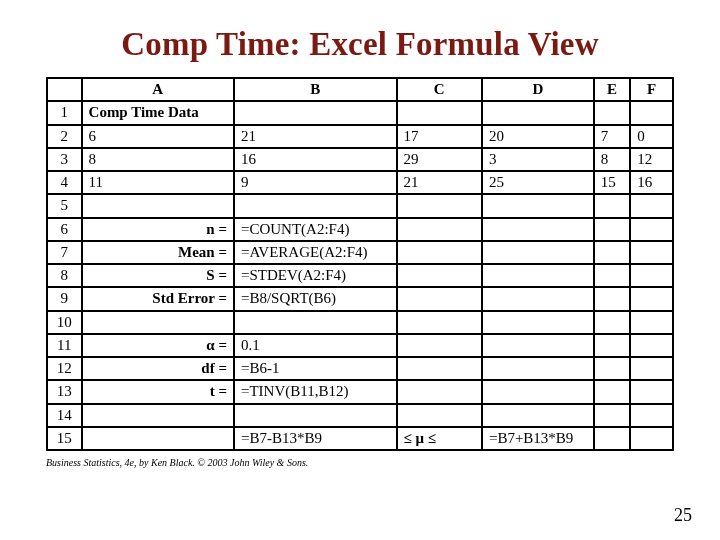 The image size is (720, 540). I want to click on cell-c3: 29, so click(440, 160).